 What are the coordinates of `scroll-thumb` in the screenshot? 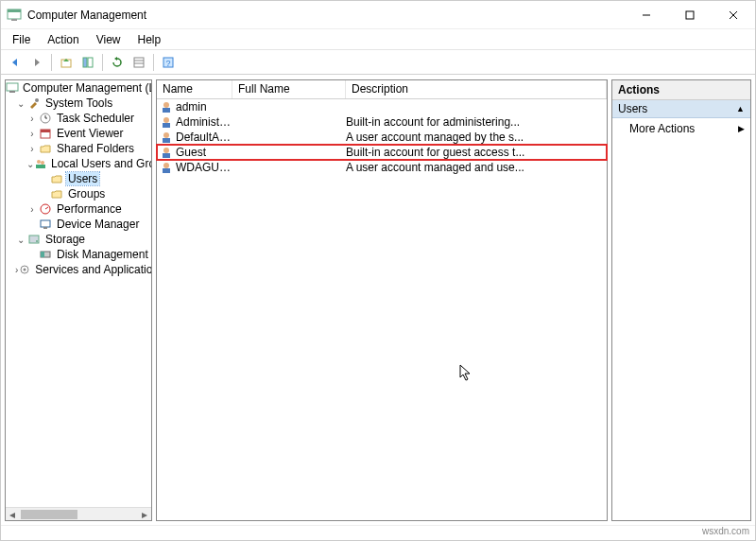 It's located at (49, 515).